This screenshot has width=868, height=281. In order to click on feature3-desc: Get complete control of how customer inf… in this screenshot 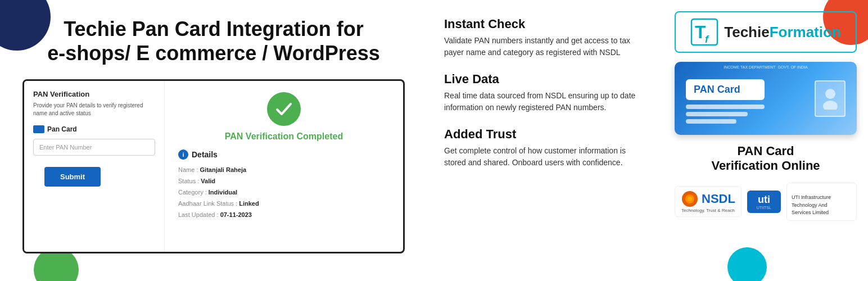, I will do `click(545, 157)`.